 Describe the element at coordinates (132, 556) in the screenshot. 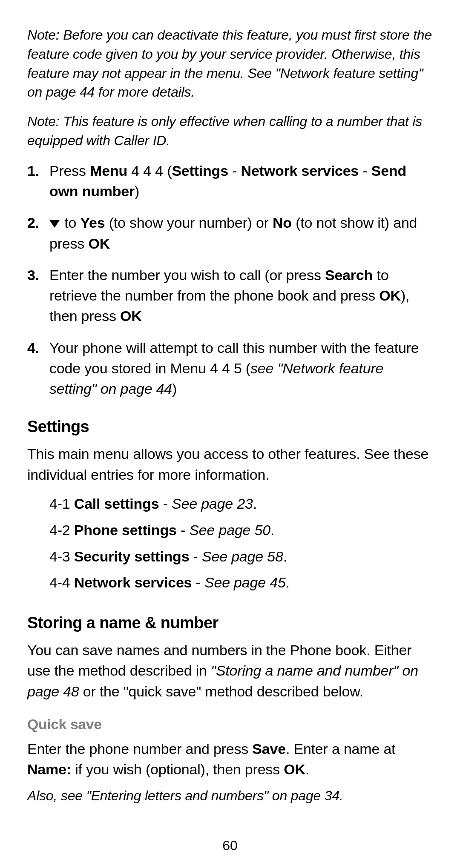

I see `item-name: Security settings` at that location.